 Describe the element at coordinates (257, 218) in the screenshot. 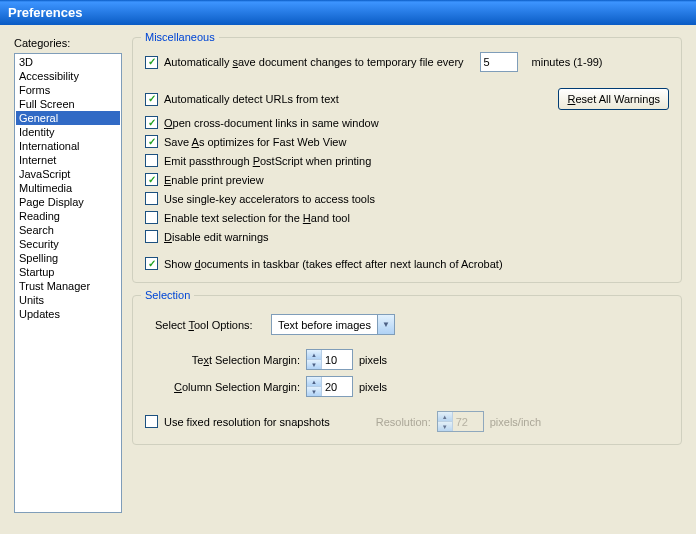

I see `hand-tool-label: Enable text selection for the Hand tool` at that location.